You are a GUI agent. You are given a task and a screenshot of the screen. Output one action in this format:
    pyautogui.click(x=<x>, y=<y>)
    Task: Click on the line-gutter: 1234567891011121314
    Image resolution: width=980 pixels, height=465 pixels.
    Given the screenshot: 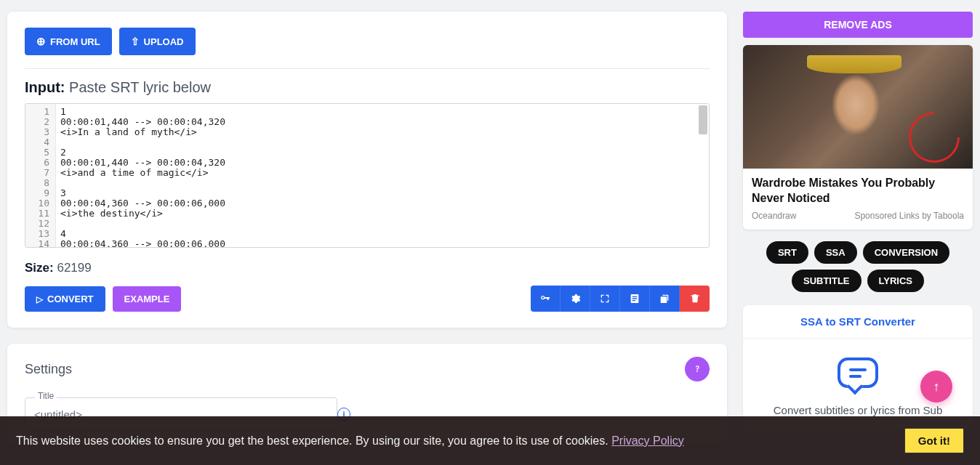 What is the action you would take?
    pyautogui.click(x=41, y=176)
    